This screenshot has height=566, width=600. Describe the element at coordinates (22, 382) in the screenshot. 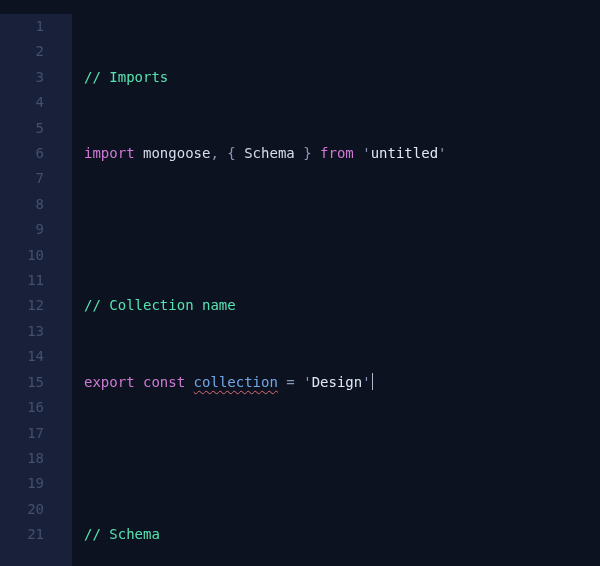

I see `line-number: 15` at that location.